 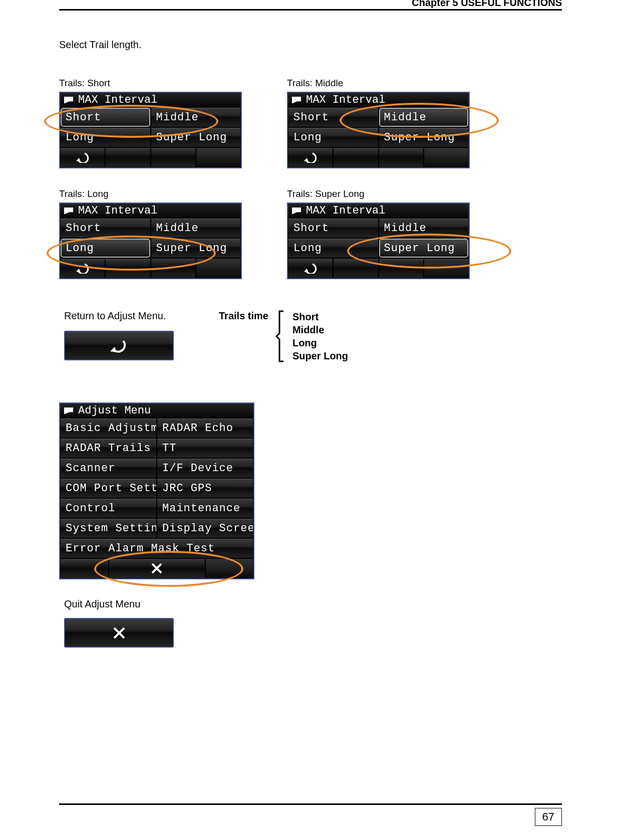 What do you see at coordinates (310, 10) in the screenshot?
I see `header-rule` at bounding box center [310, 10].